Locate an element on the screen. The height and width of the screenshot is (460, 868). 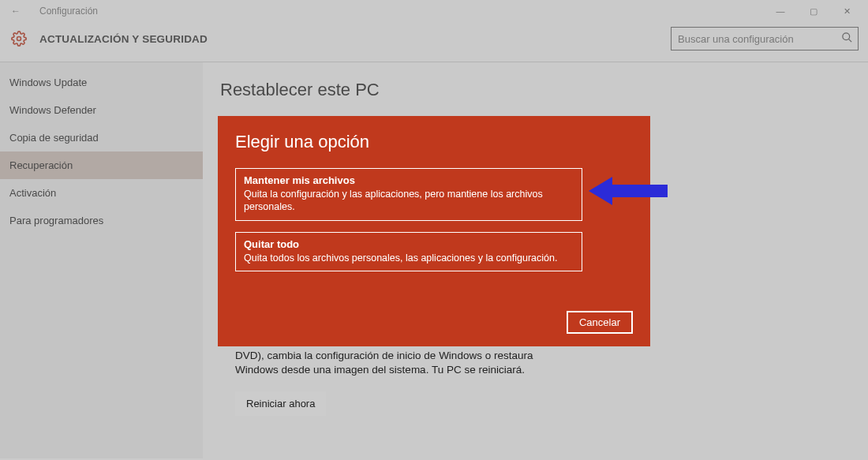
option-remove-all: Quitar todo Quita todos los archivos per… is located at coordinates (409, 252).